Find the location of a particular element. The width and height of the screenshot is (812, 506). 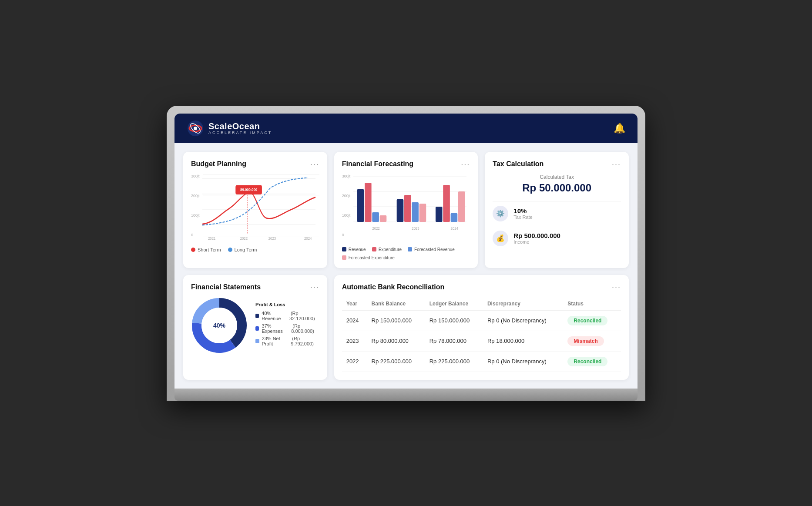

financial-forecasting-card: Financial Forecasting ··· 300jt 200jt 10… is located at coordinates (406, 210).